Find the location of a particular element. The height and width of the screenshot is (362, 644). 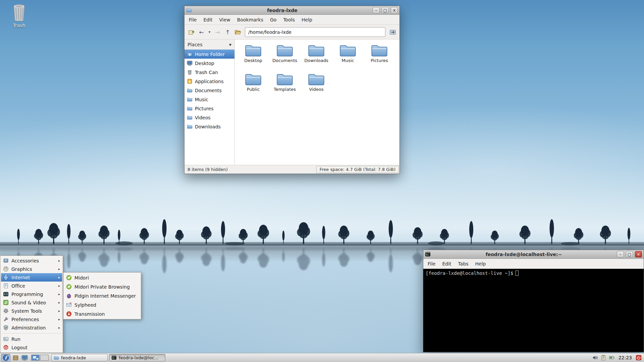

sidebar-item-downloads: Downloads is located at coordinates (209, 127).